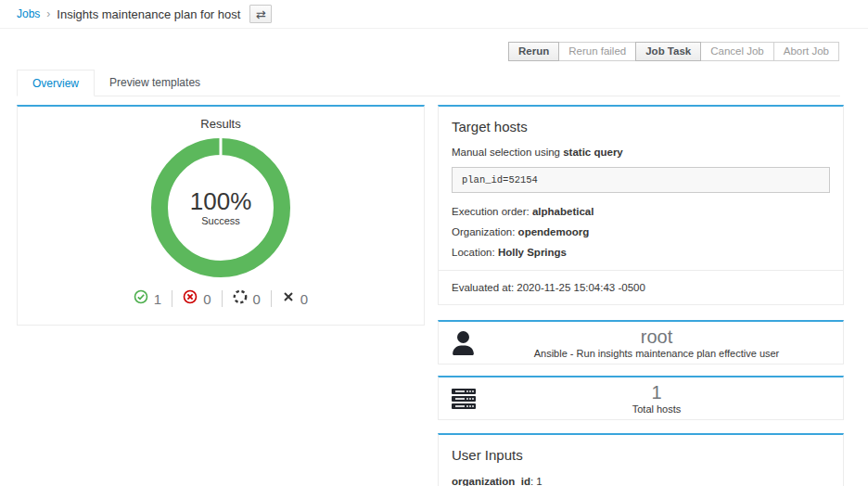  Describe the element at coordinates (483, 232) in the screenshot. I see `organization-label: Organization:` at that location.